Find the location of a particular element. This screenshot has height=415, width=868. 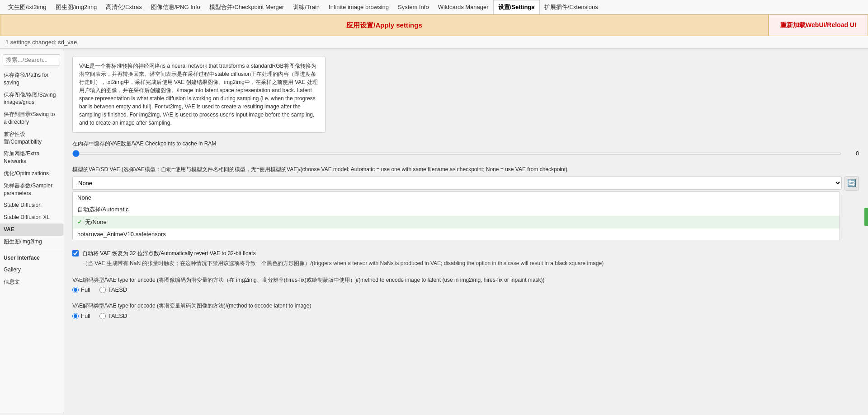

status-bar: 1 settings changed: sd_vae. is located at coordinates (434, 42).